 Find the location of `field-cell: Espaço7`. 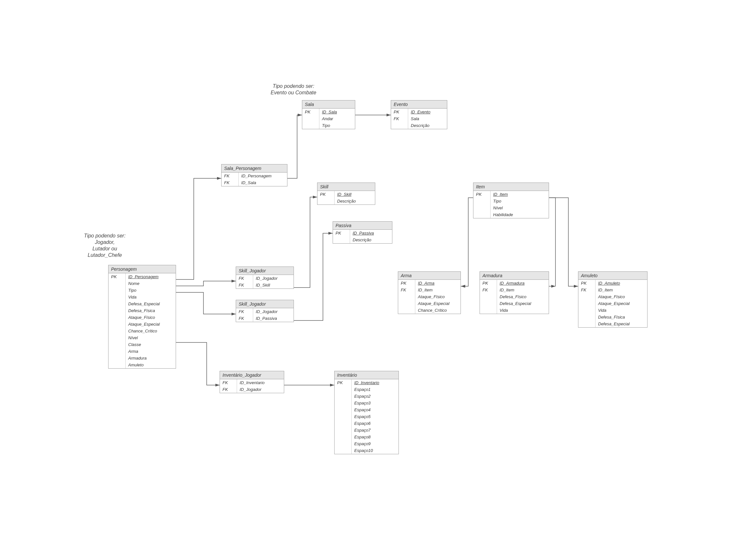

field-cell: Espaço7 is located at coordinates (367, 430).